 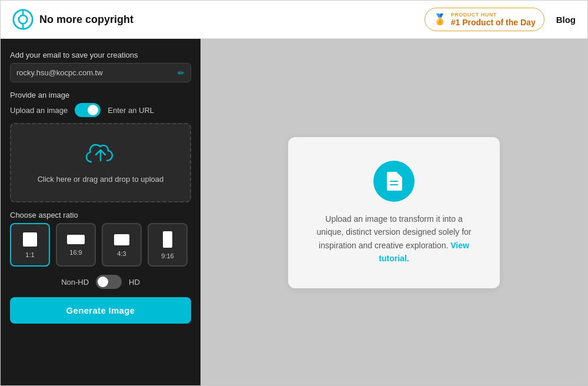 I want to click on preview-icon-circle, so click(x=394, y=181).